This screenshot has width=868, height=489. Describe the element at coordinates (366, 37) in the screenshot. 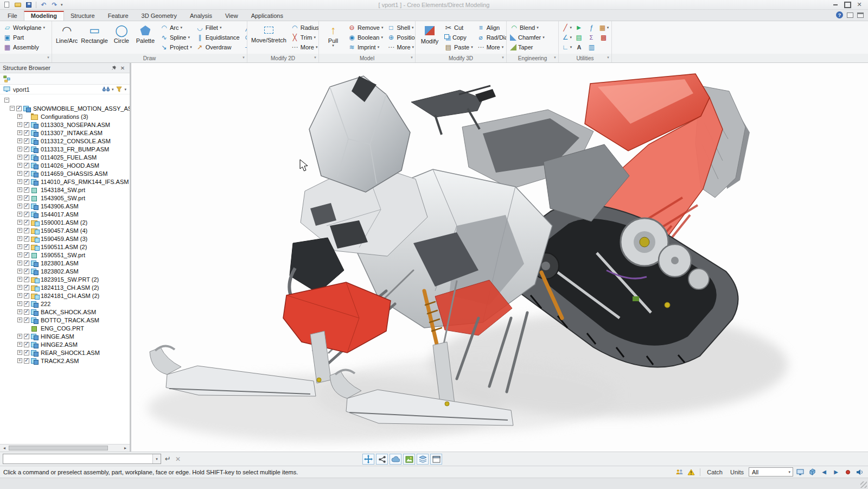

I see `ribbon-button: Boolean▾` at that location.